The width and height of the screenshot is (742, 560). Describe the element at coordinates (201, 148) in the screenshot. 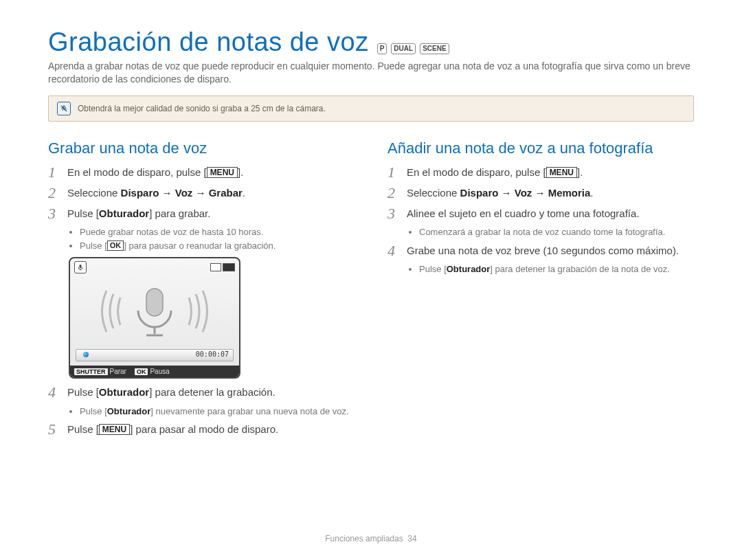

I see `left-heading: Grabar una nota de voz` at that location.